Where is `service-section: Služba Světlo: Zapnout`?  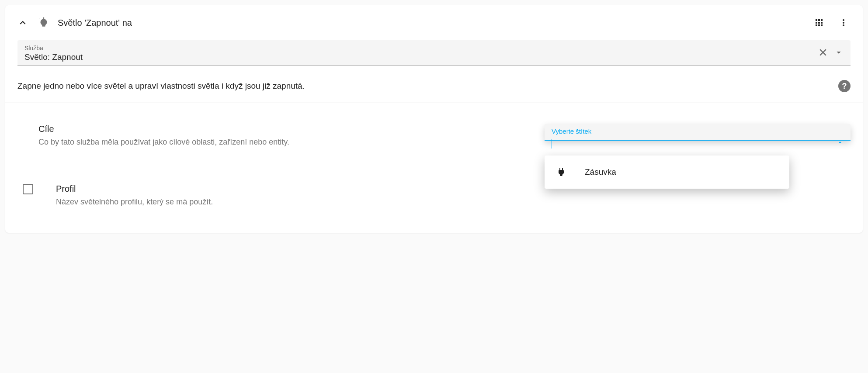 service-section: Služba Světlo: Zapnout is located at coordinates (434, 58).